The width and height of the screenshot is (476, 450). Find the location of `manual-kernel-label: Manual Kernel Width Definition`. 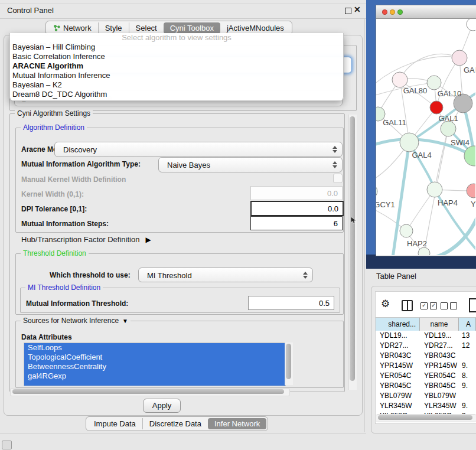

manual-kernel-label: Manual Kernel Width Definition is located at coordinates (73, 180).